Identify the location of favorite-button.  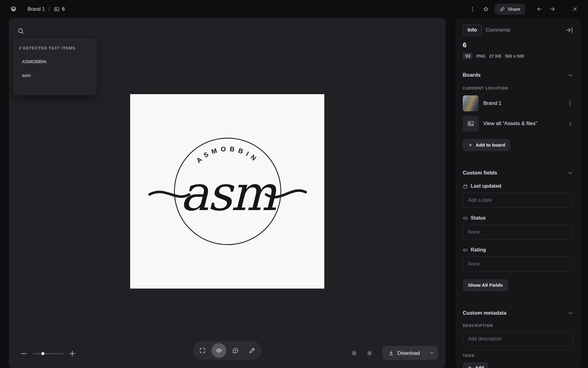
(486, 9).